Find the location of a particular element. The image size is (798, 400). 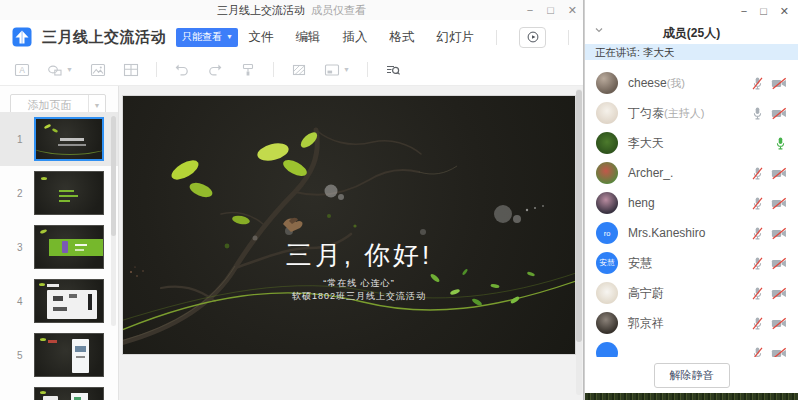

document-title: 三月线上交流活动 is located at coordinates (104, 38).